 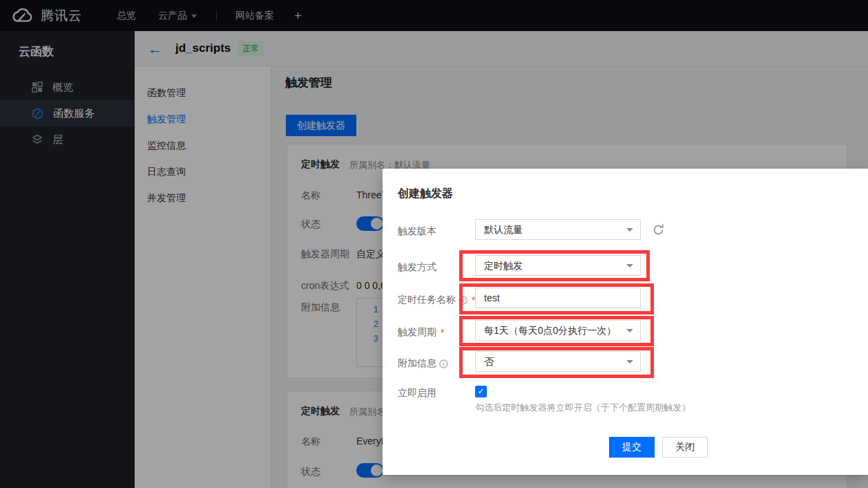 I want to click on label-text: 触发版本, so click(x=417, y=232).